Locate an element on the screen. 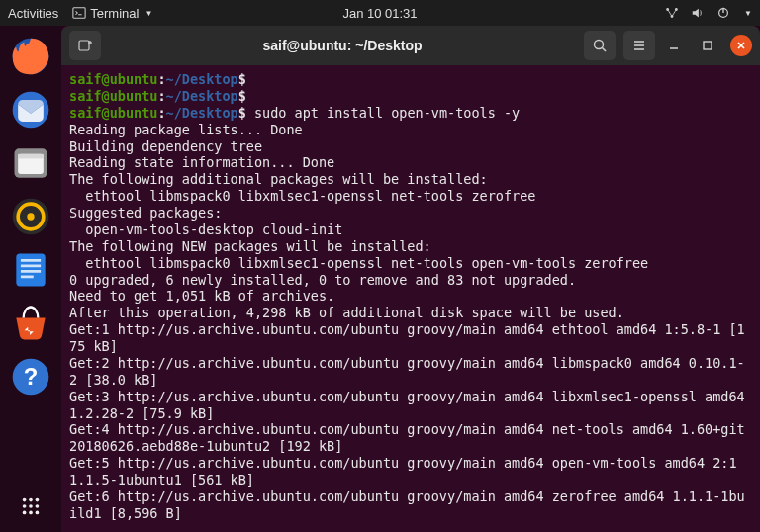 This screenshot has height=532, width=760. minimize-button is located at coordinates (674, 45).